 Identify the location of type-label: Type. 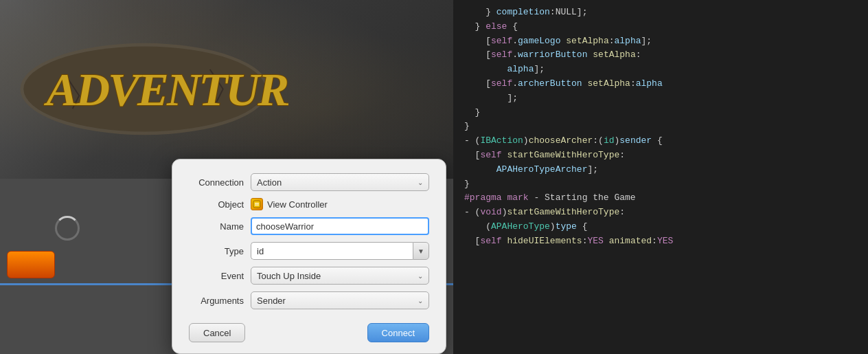
(220, 252).